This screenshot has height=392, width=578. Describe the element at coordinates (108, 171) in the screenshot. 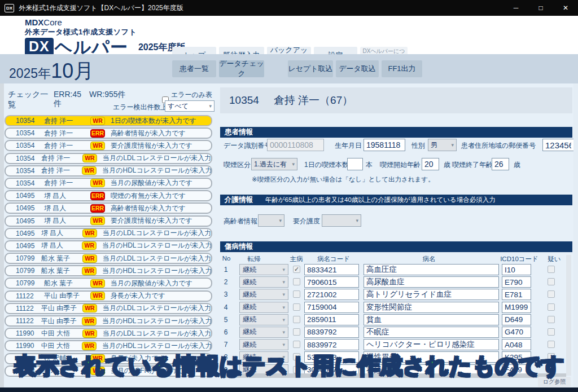

I see `check-list-item: 10354 倉持 洋一 WR 当月のHDLコレステロールが未入力です` at that location.